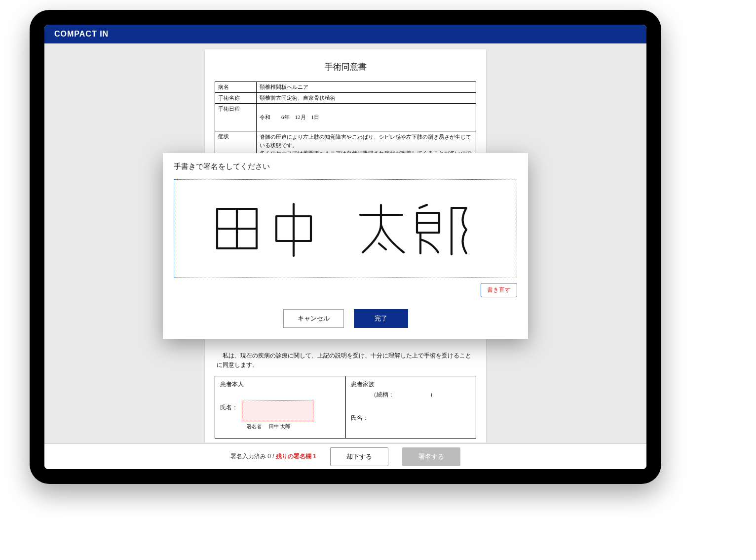  What do you see at coordinates (314, 319) in the screenshot?
I see `cancel-button: キャンセル` at bounding box center [314, 319].